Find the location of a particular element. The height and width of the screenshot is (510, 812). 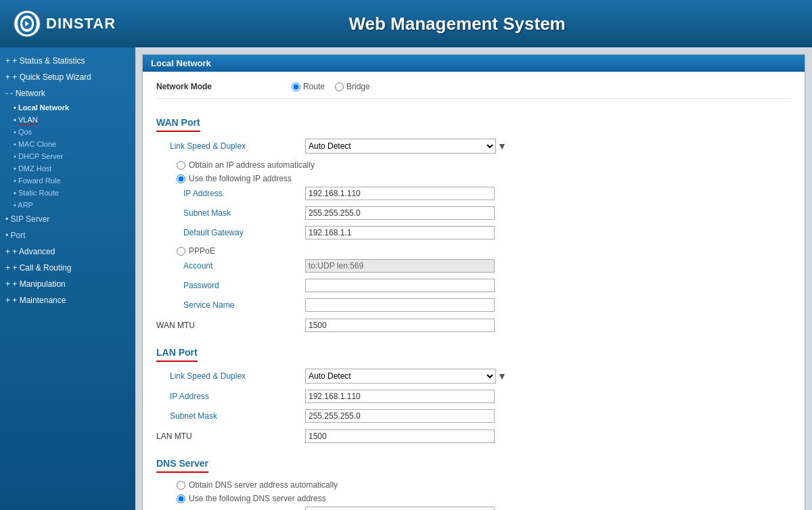

route-radio-item: Route is located at coordinates (309, 87).